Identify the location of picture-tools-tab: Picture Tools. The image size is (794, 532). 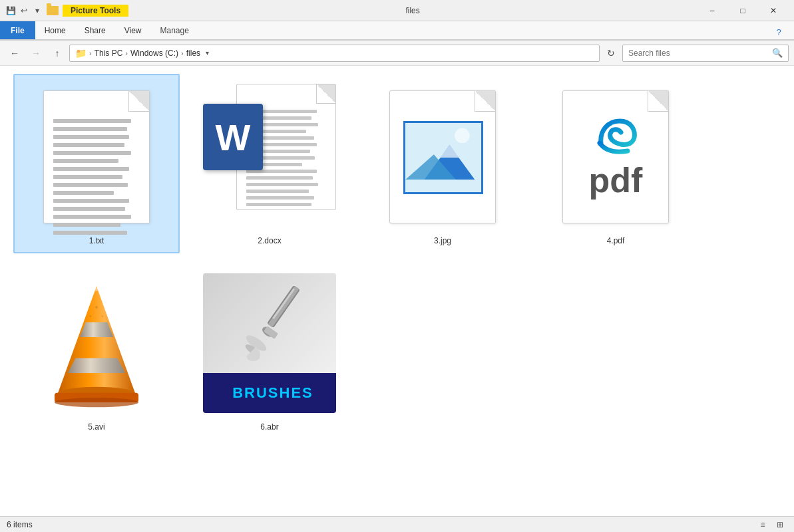
(96, 11).